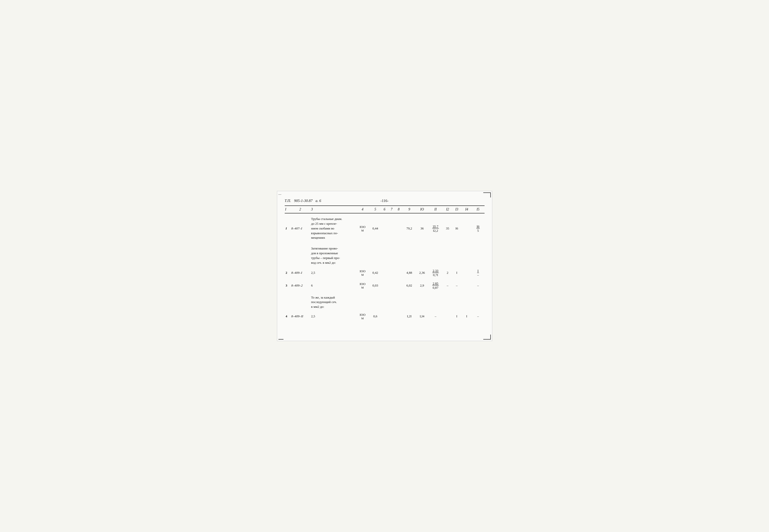 This screenshot has width=769, height=532. What do you see at coordinates (478, 273) in the screenshot?
I see `row2-c15: I –` at bounding box center [478, 273].